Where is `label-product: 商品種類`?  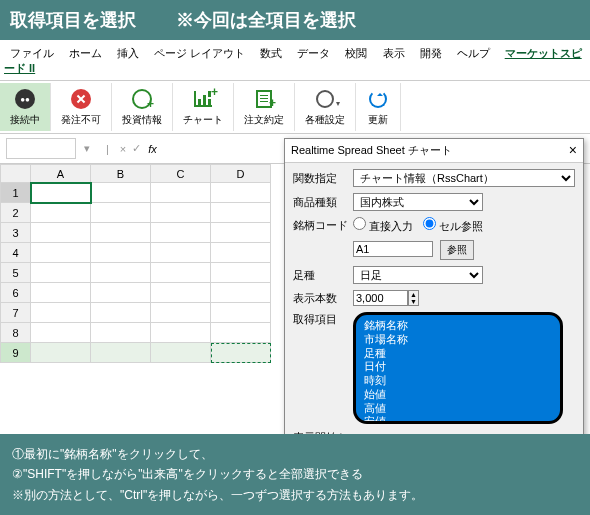 label-product: 商品種類 is located at coordinates (323, 202).